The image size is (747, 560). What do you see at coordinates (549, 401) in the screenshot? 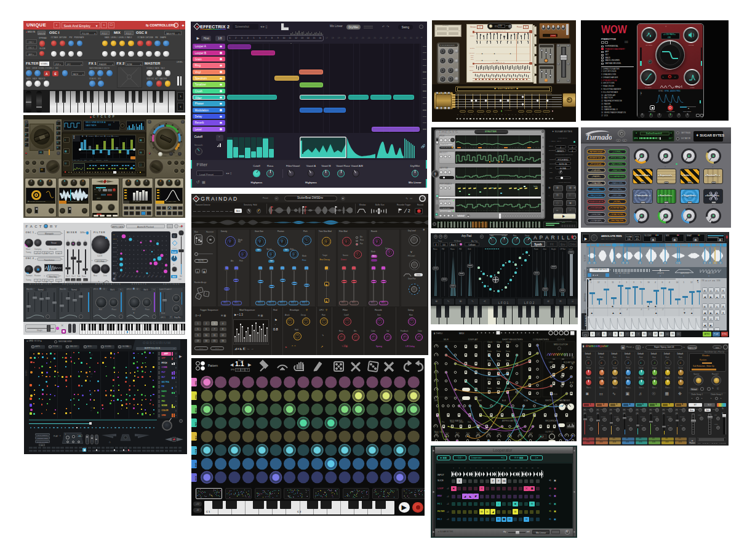
I see `svg-text: WHITE` at bounding box center [549, 401].